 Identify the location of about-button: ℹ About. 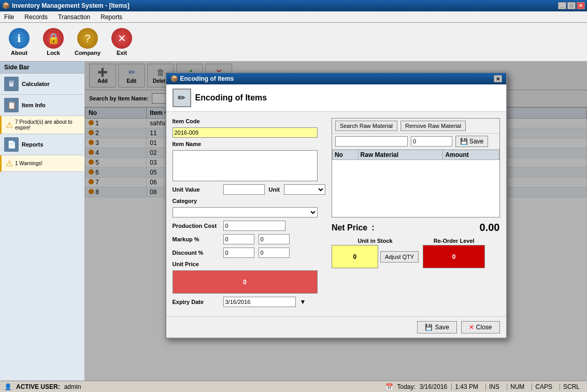
(19, 42).